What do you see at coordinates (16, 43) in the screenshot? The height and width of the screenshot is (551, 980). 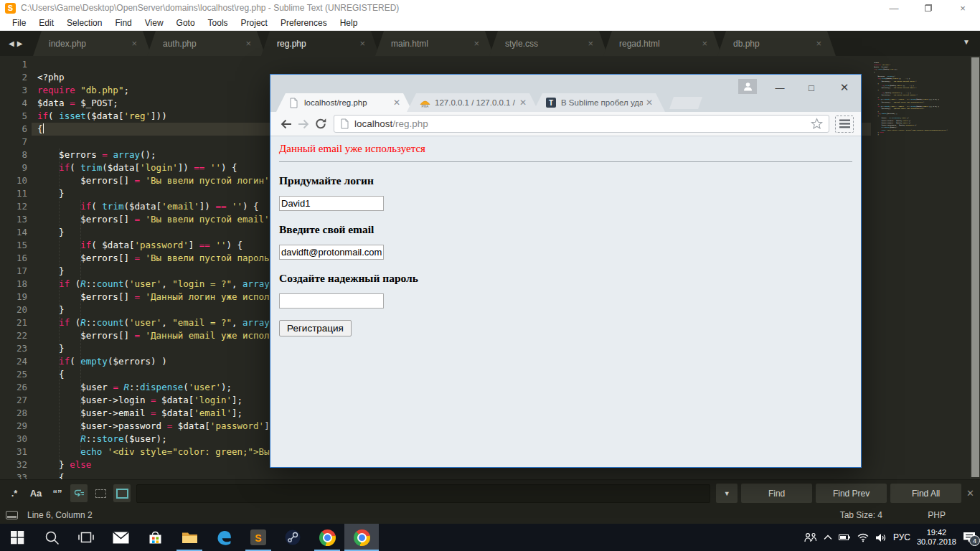 I see `tab-scroll-arrows: ◀ ▶` at bounding box center [16, 43].